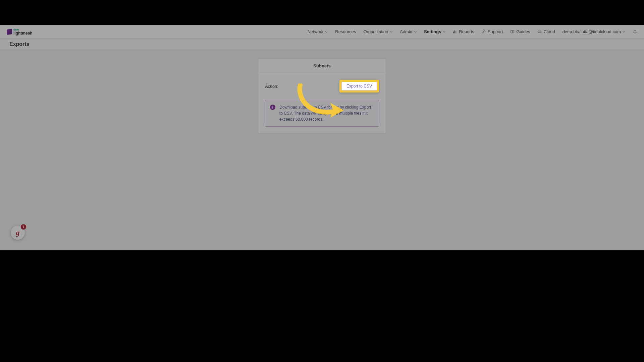 The image size is (644, 362). What do you see at coordinates (549, 32) in the screenshot?
I see `nav-cloud-label: Cloud` at bounding box center [549, 32].